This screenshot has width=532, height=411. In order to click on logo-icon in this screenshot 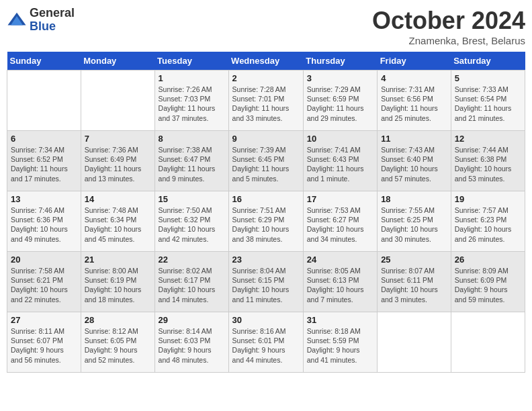, I will do `click(17, 20)`.